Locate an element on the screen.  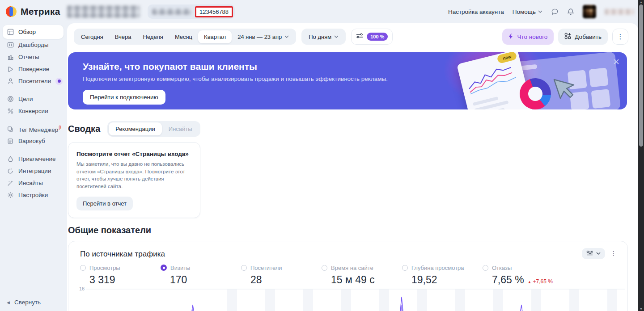
scroll-down-icon: ▼ is located at coordinates (641, 309).